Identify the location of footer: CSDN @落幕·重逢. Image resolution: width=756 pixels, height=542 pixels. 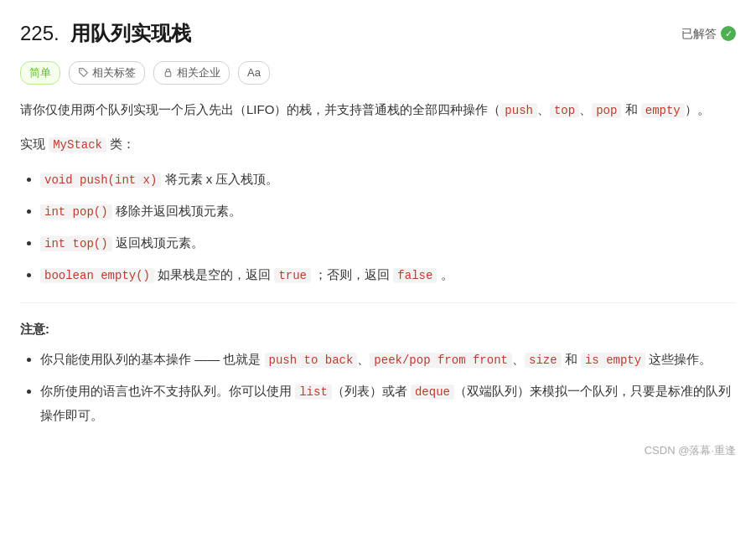
(378, 451).